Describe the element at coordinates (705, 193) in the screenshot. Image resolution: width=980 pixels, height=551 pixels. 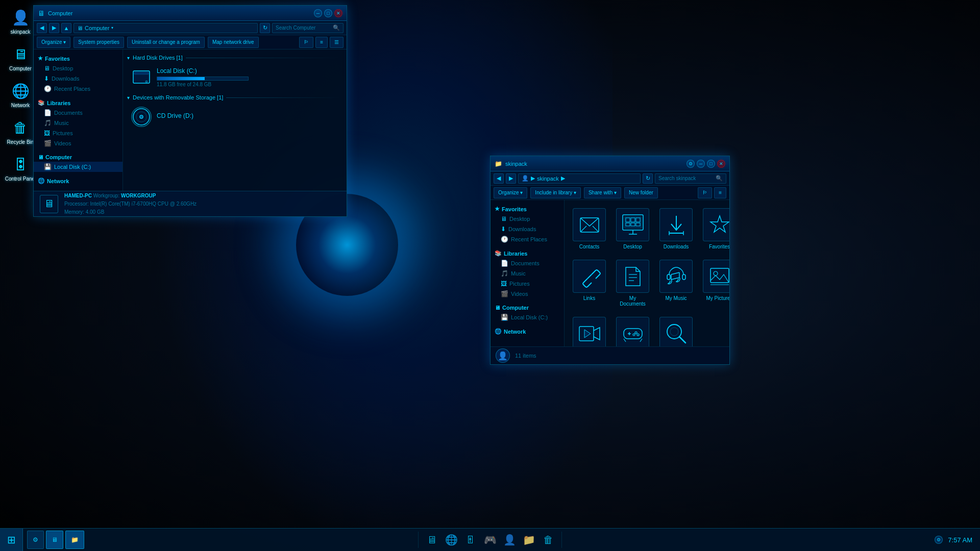
I see `w2-flag-btn: 🏳` at that location.